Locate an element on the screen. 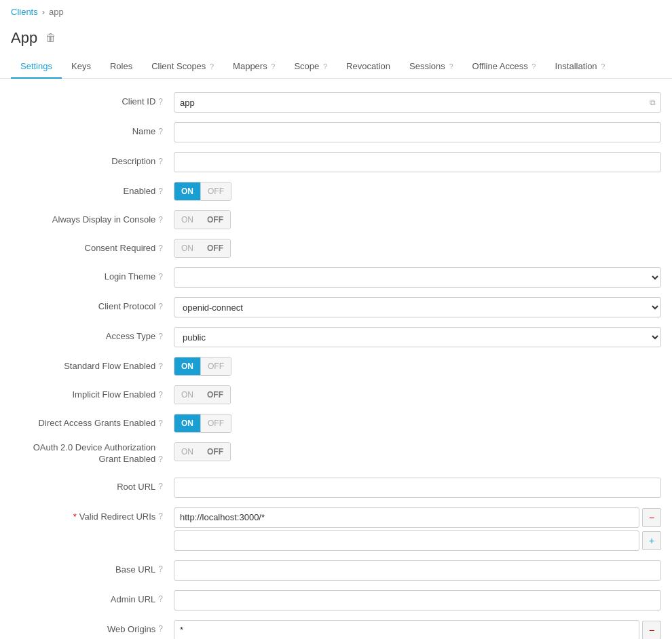  access-type-select: public confidential bearer-only is located at coordinates (417, 337).